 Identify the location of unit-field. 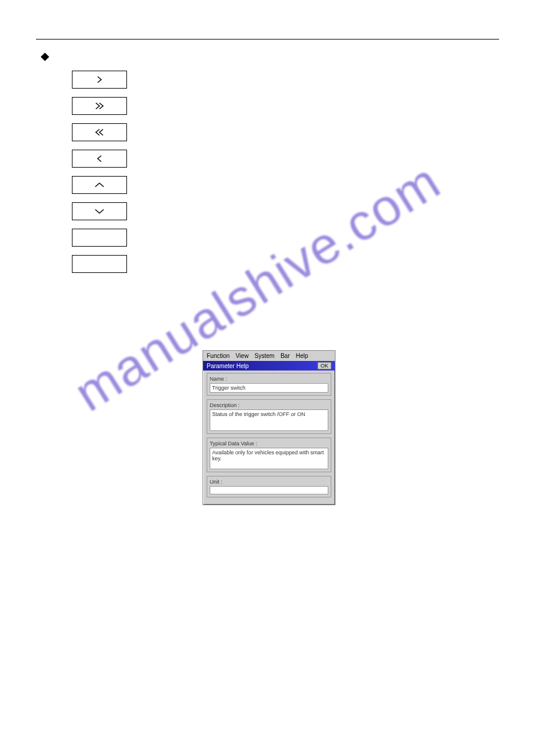
(269, 490).